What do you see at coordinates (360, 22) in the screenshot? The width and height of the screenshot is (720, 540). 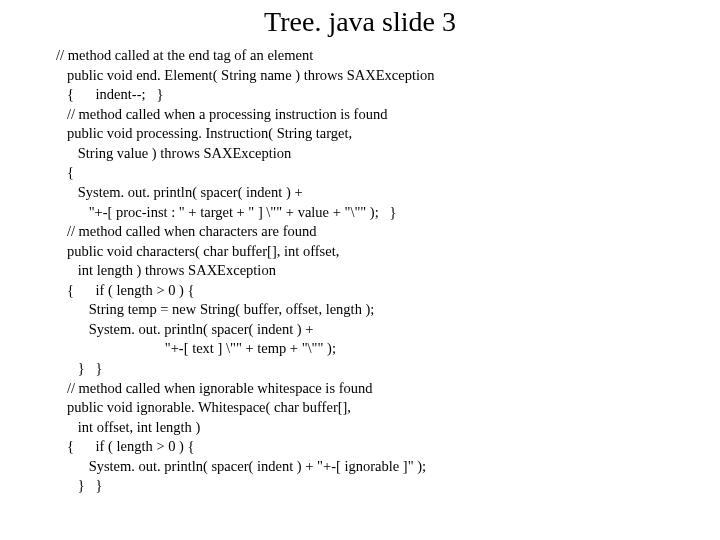 I see `slide-title: Tree. java slide 3` at bounding box center [360, 22].